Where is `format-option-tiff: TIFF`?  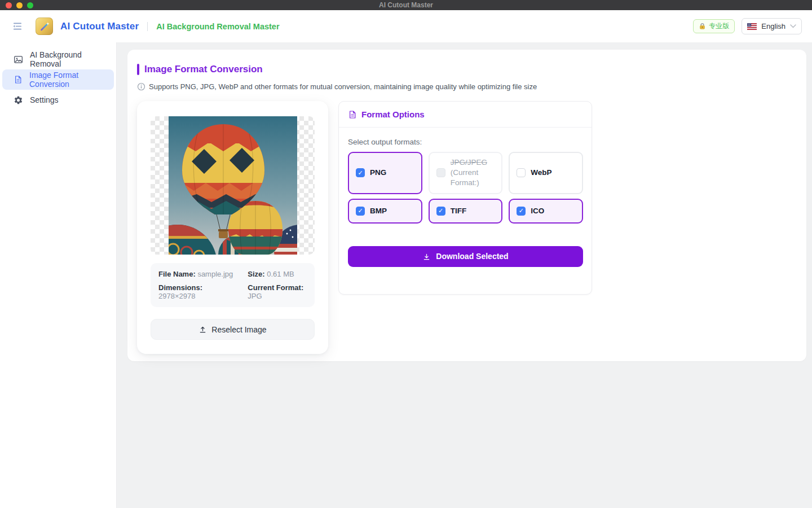 format-option-tiff: TIFF is located at coordinates (466, 211).